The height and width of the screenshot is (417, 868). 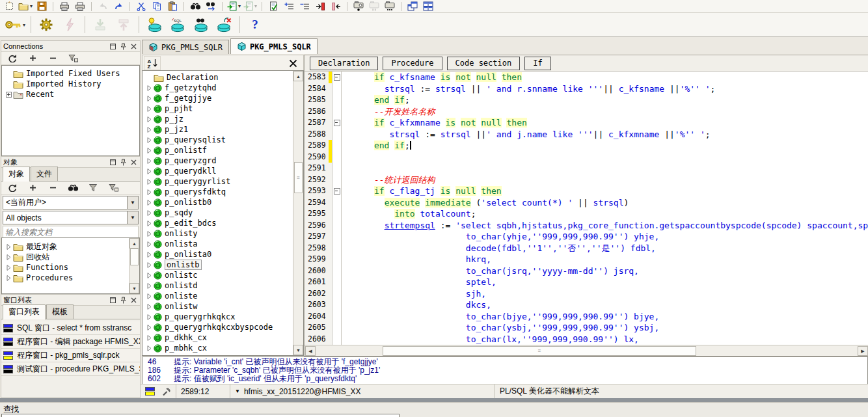 What do you see at coordinates (586, 100) in the screenshot?
I see `code-line: 2585 end if;` at bounding box center [586, 100].